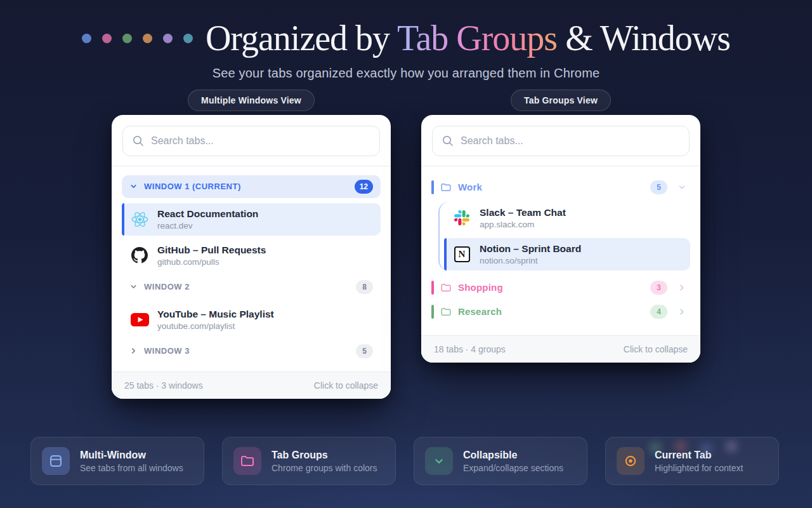 The image size is (812, 508). I want to click on accent-dots, so click(137, 38).